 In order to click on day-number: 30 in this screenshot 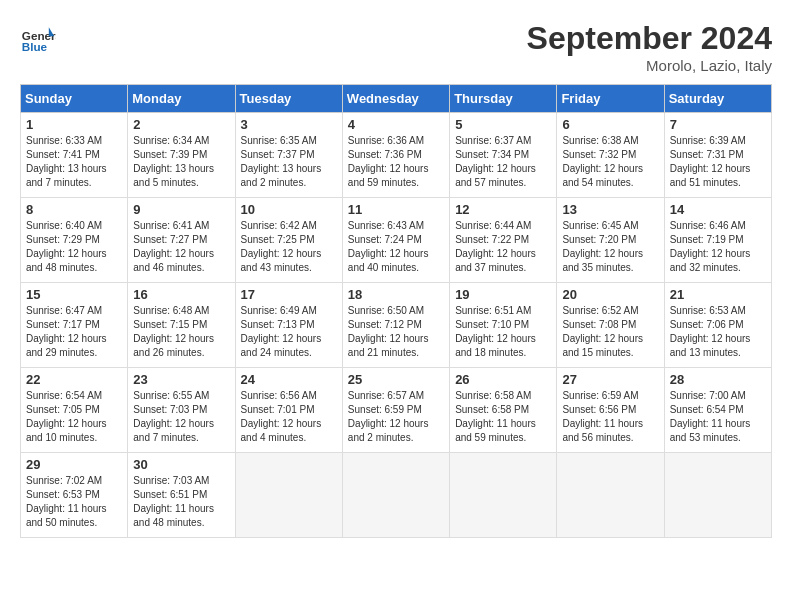, I will do `click(181, 464)`.